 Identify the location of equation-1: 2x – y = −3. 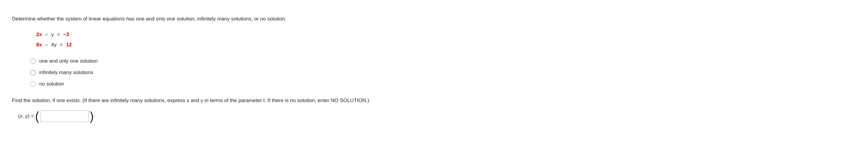
(235, 35).